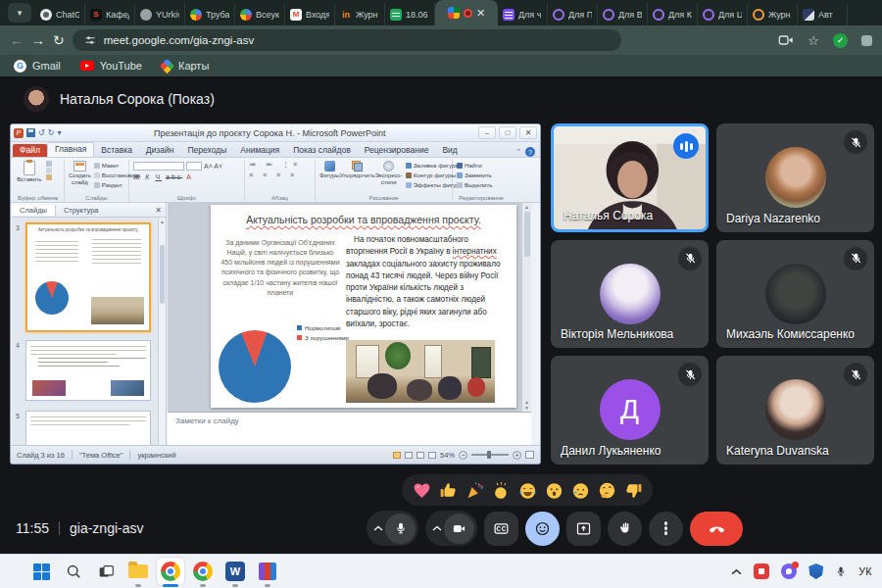 The height and width of the screenshot is (588, 882). Describe the element at coordinates (841, 571) in the screenshot. I see `tray-microphone-icon` at that location.